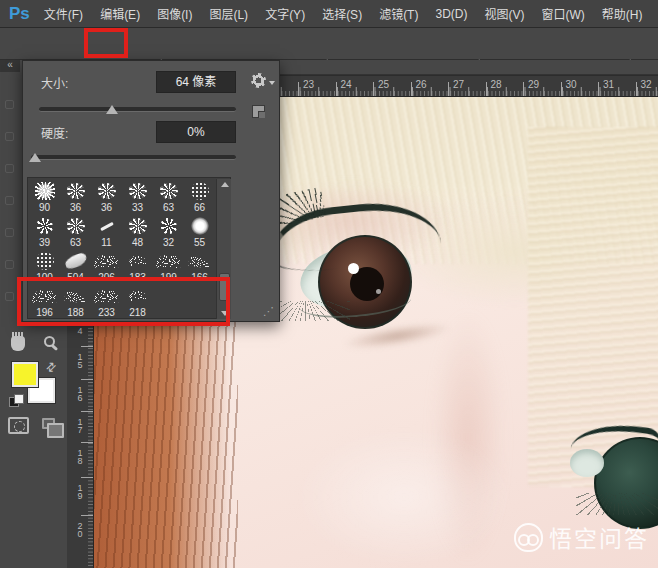 This screenshot has width=658, height=568. What do you see at coordinates (124, 302) in the screenshot?
I see `highlight-box-lash-brushes` at bounding box center [124, 302].